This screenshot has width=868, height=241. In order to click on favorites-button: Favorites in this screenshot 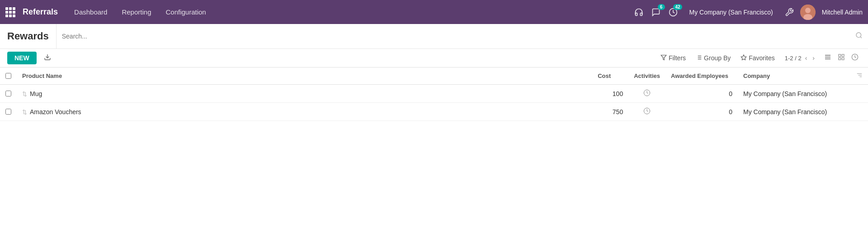, I will do `click(758, 58)`.